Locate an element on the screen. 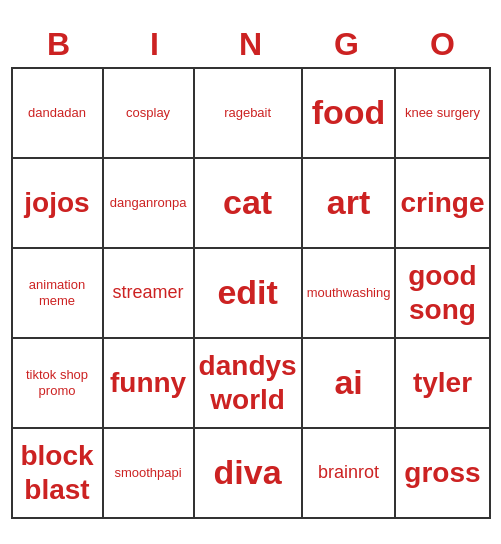  cell-text-r2-c1: streamer is located at coordinates (148, 293).